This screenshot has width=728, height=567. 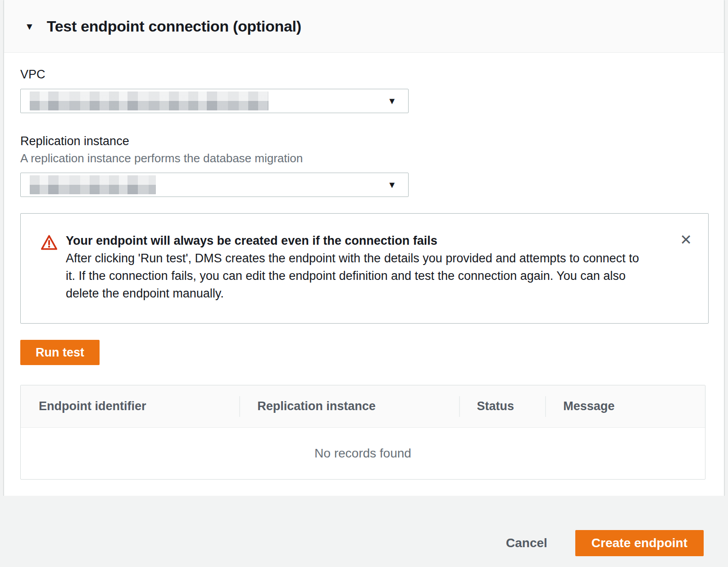 What do you see at coordinates (625, 407) in the screenshot?
I see `column-header-message: Message` at bounding box center [625, 407].